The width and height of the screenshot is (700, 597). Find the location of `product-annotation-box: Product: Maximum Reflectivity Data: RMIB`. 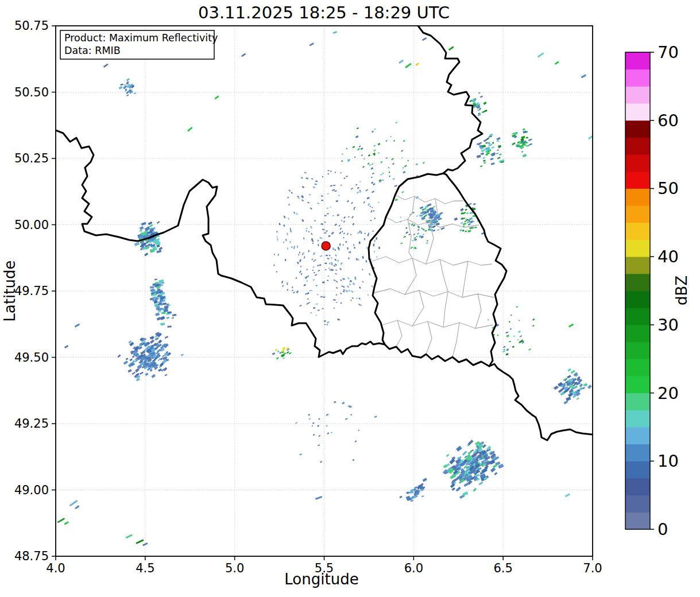

product-annotation-box: Product: Maximum Reflectivity Data: RMIB is located at coordinates (139, 45).